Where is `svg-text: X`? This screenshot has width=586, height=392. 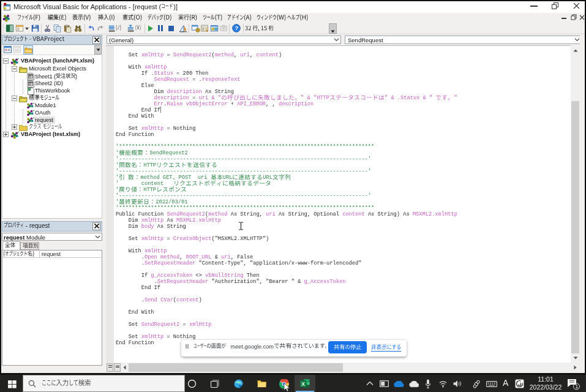 svg-text: X is located at coordinates (303, 384).